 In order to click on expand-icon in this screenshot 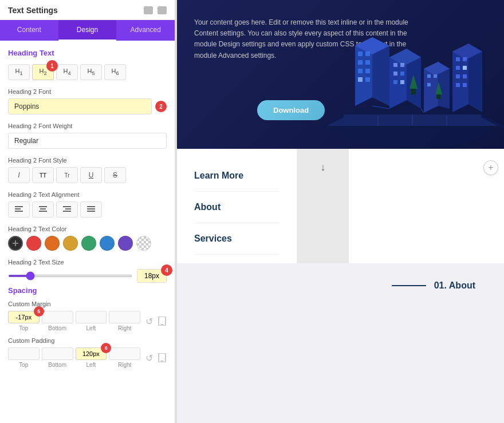, I will do `click(162, 10)`.